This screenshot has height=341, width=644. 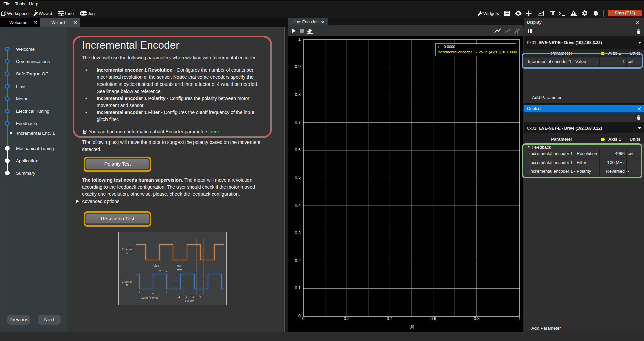 I want to click on svg-text: Pulse, so click(x=155, y=266).